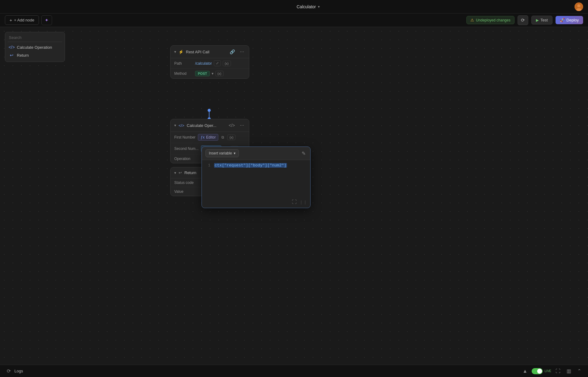 The image size is (588, 377). What do you see at coordinates (19, 371) in the screenshot?
I see `logs-label: Logs` at bounding box center [19, 371].